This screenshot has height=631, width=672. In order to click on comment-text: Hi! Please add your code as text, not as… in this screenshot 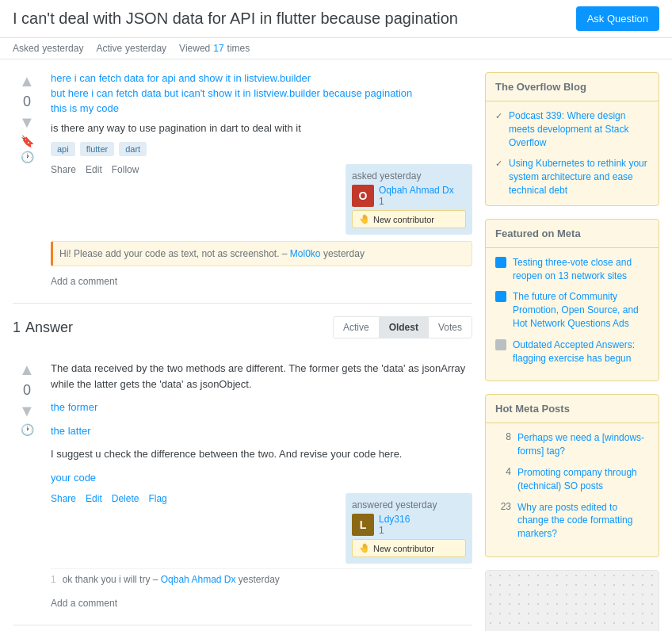, I will do `click(170, 254)`.